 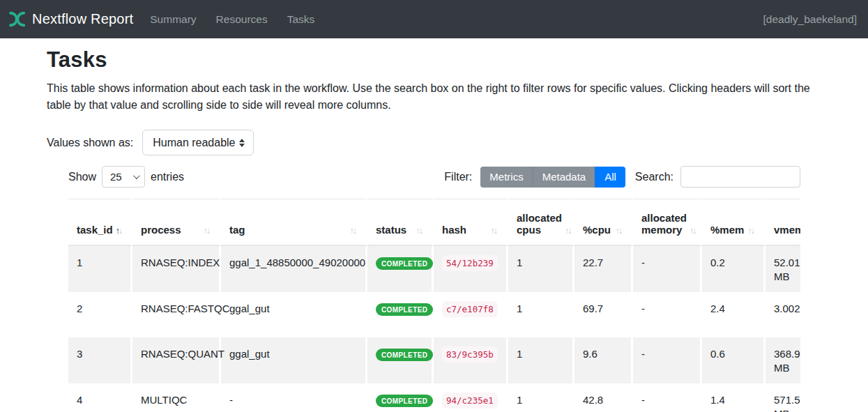 What do you see at coordinates (432, 97) in the screenshot?
I see `page-description: This table shows information about each …` at bounding box center [432, 97].